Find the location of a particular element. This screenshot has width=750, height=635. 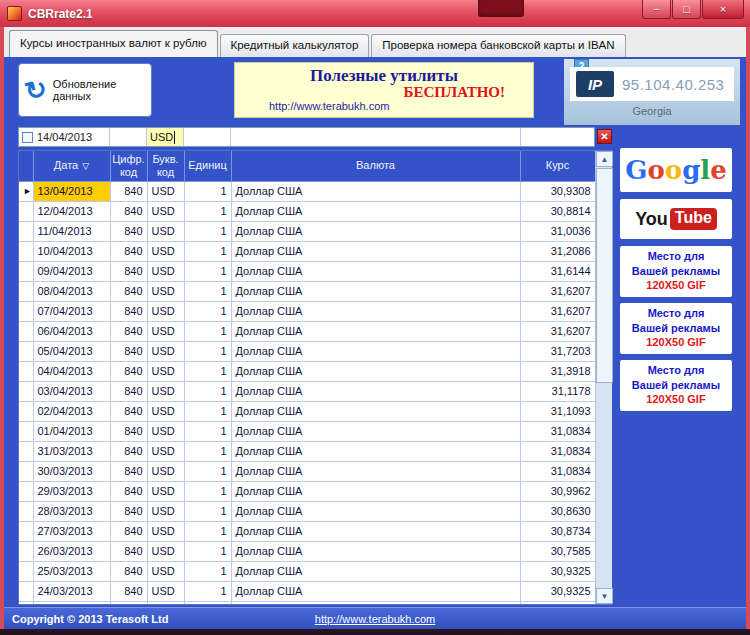

refresh-data-button: ↻ Обновление данных is located at coordinates (85, 90).